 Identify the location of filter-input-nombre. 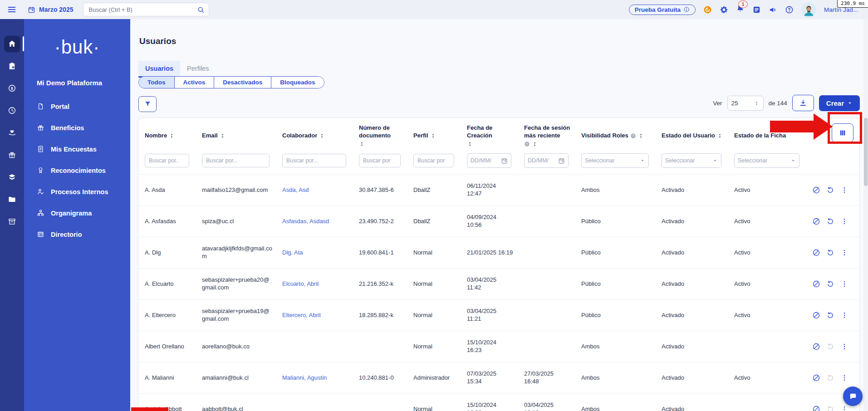
(167, 161).